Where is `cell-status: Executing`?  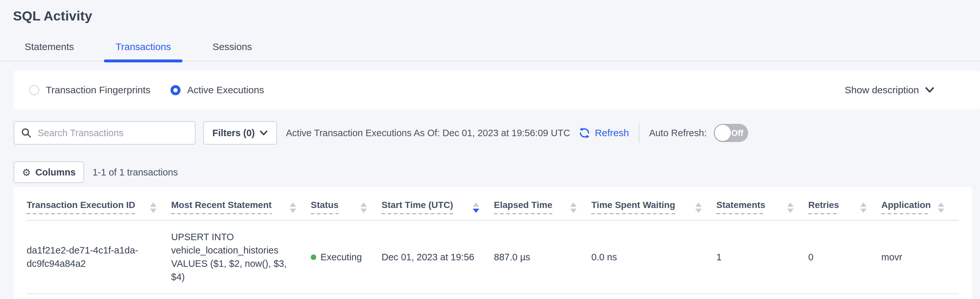
cell-status: Executing is located at coordinates (346, 257).